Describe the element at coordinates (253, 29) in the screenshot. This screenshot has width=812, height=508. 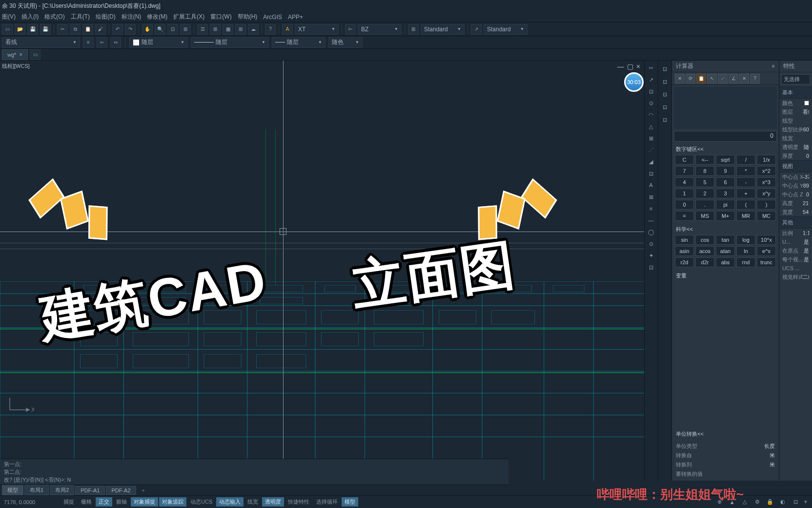
I see `cloud-icon: ☁` at that location.